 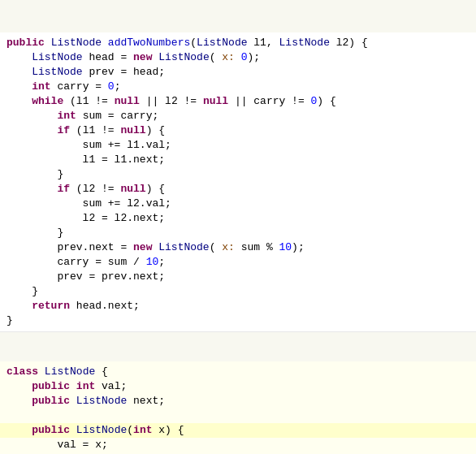 I want to click on code-line: int sum = carry;, so click(x=238, y=116).